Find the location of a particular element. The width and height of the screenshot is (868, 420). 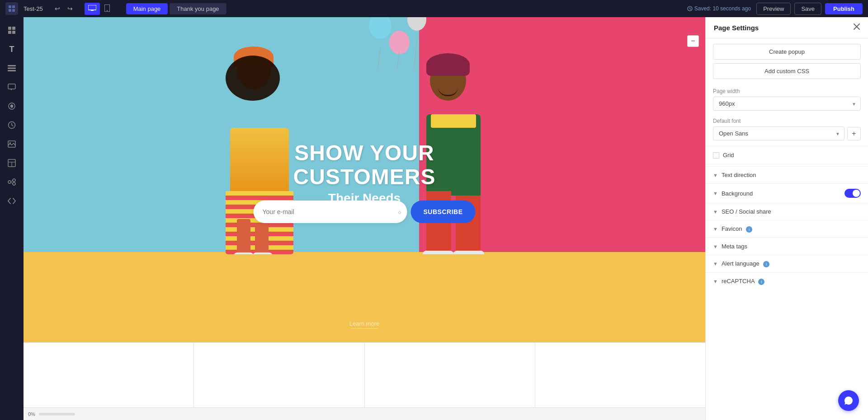

add-font-button: + is located at coordinates (854, 134).